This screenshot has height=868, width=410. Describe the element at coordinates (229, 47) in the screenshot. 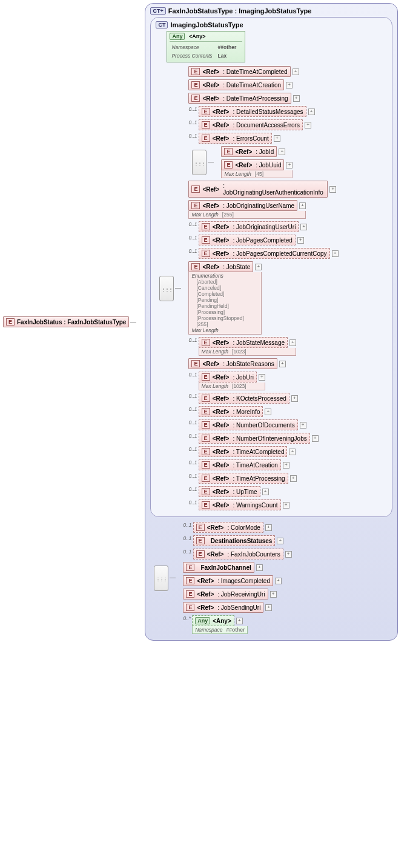

I see `any-ns-val: ##other` at that location.